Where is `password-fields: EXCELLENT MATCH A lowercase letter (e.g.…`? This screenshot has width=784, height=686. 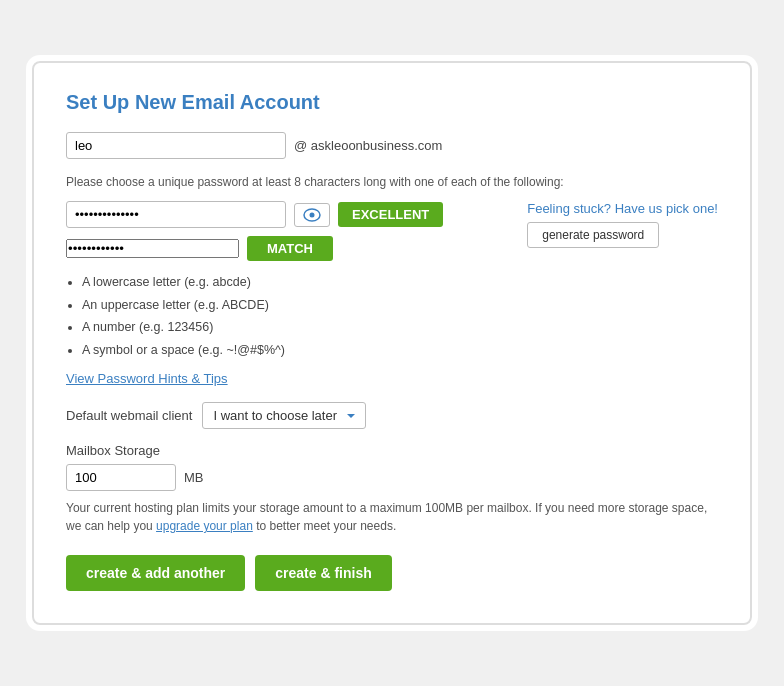 password-fields: EXCELLENT MATCH A lowercase letter (e.g.… is located at coordinates (284, 286).